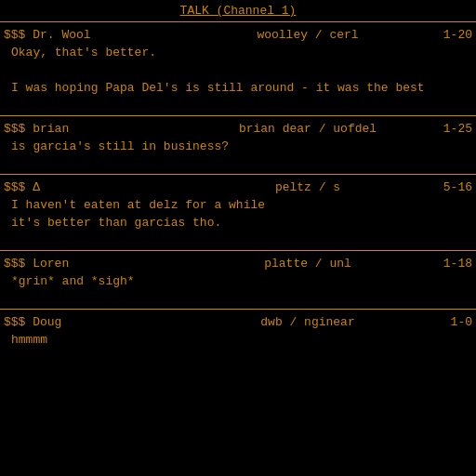 Image resolution: width=476 pixels, height=476 pixels. I want to click on message-id: 1-25, so click(449, 128).